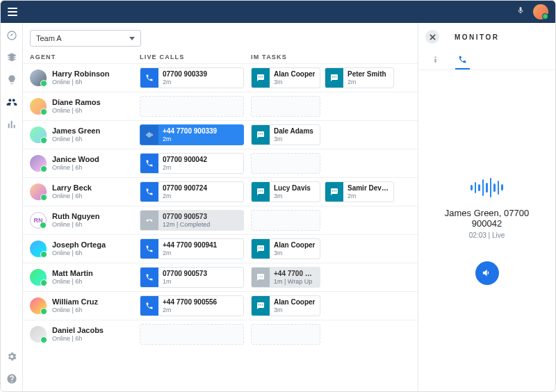 The width and height of the screenshot is (556, 392). Describe the element at coordinates (185, 188) in the screenshot. I see `call-number: 07700 900724` at that location.